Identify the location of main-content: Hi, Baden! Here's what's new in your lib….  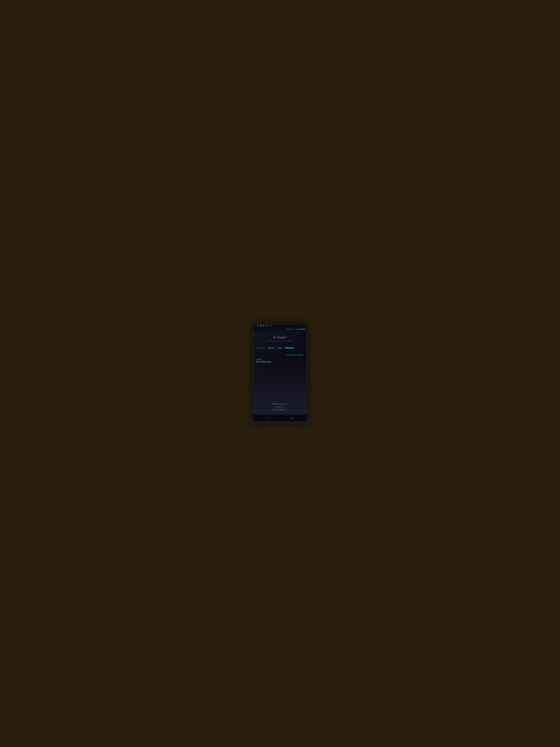
(280, 373).